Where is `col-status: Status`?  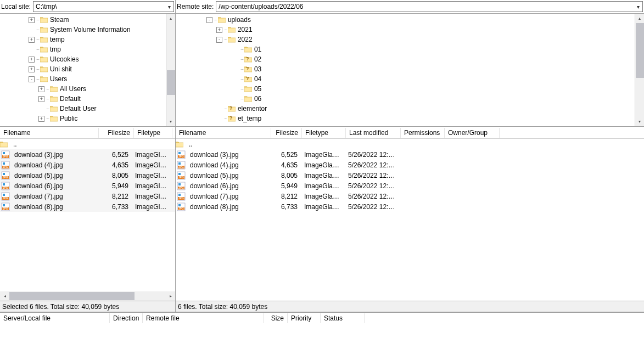 col-status: Status is located at coordinates (343, 318).